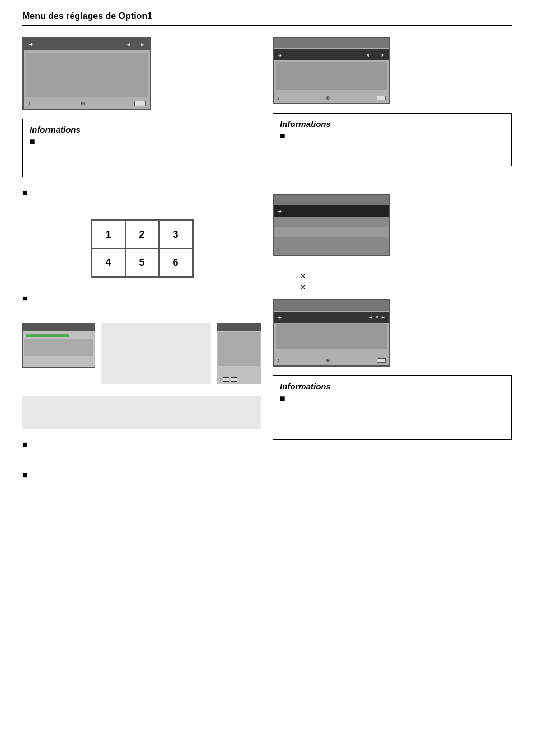 The image size is (534, 756). Describe the element at coordinates (377, 317) in the screenshot. I see `x-mockup-x: ×` at that location.